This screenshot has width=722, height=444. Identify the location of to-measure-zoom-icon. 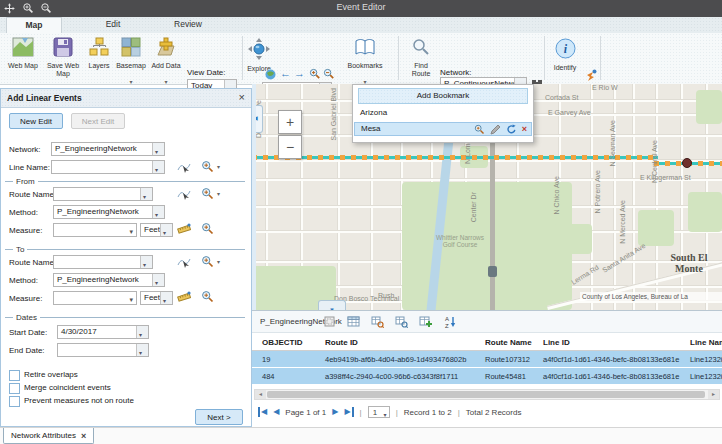
(208, 297).